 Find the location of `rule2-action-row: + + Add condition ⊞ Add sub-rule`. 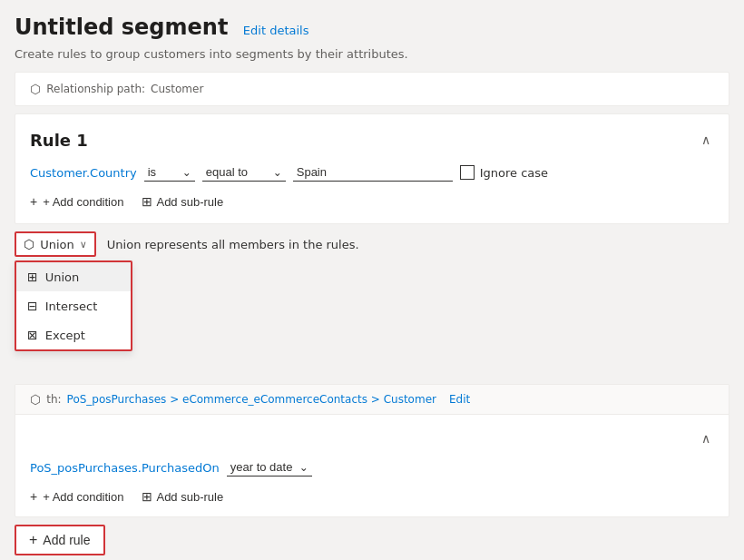

rule2-action-row: + + Add condition ⊞ Add sub-rule is located at coordinates (372, 496).